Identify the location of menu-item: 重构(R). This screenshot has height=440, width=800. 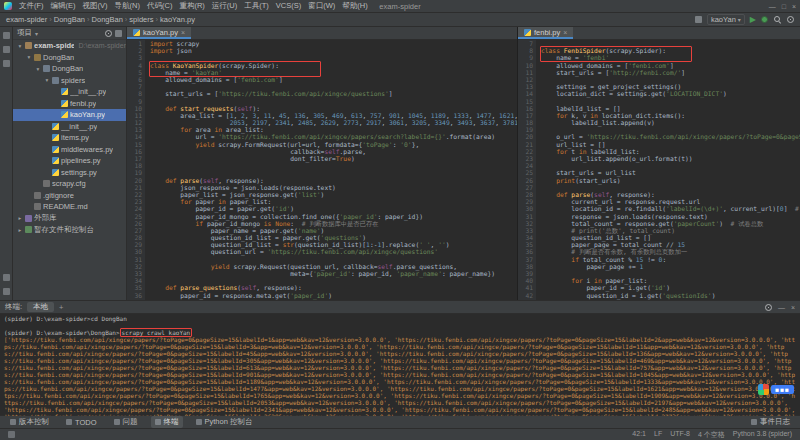
(192, 6).